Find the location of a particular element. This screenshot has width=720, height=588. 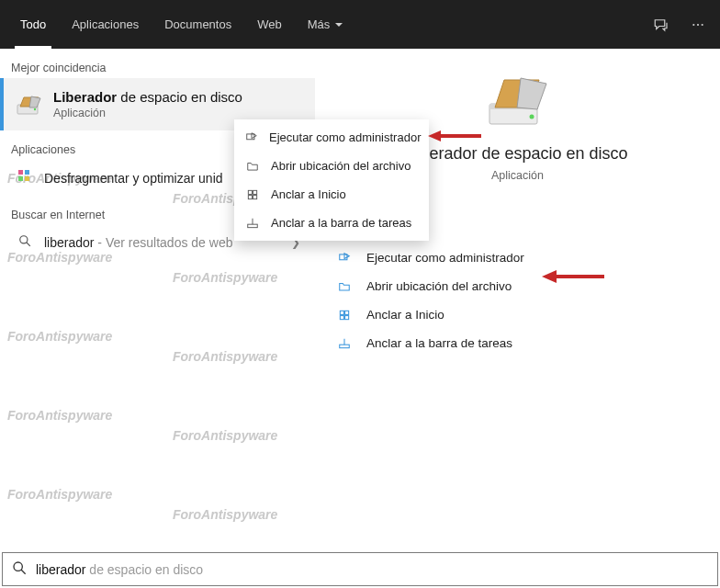

list-item-label: Desfragmentar y optimizar unid is located at coordinates (134, 178).